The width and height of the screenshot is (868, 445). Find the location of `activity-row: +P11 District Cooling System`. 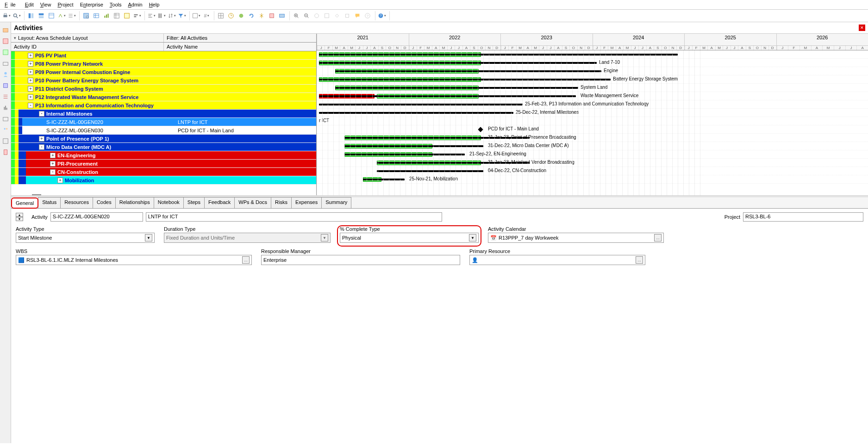

activity-row: +P11 District Cooling System is located at coordinates (164, 89).